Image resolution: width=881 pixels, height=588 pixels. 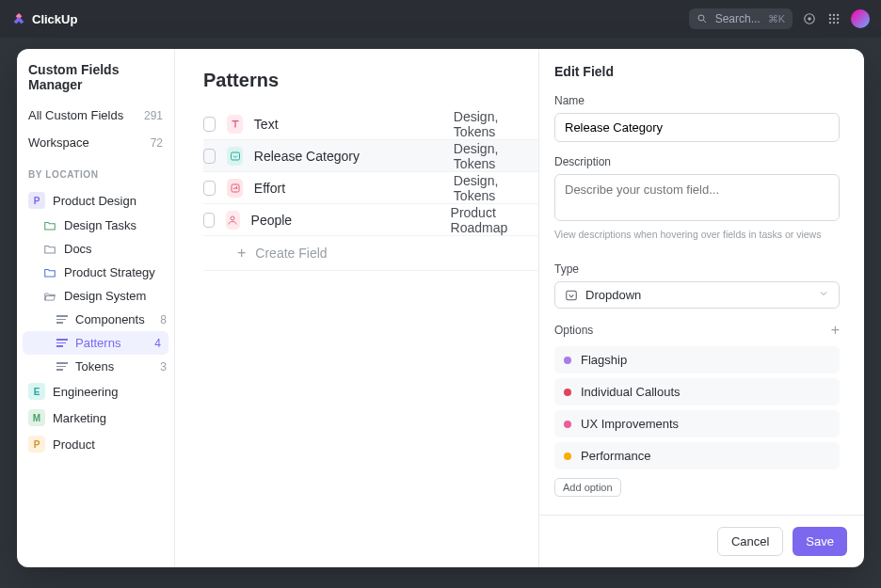 I want to click on cancel-button: Cancel, so click(x=750, y=542).